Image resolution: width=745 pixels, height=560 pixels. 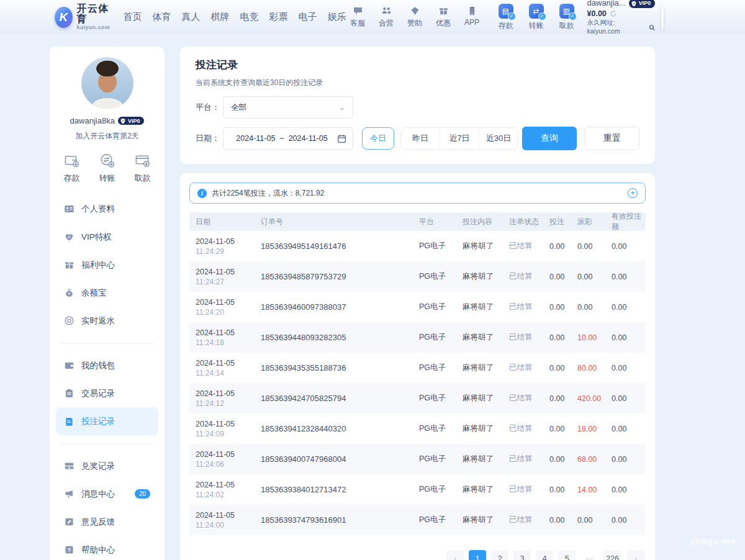 I want to click on nav-live: 真人, so click(x=191, y=17).